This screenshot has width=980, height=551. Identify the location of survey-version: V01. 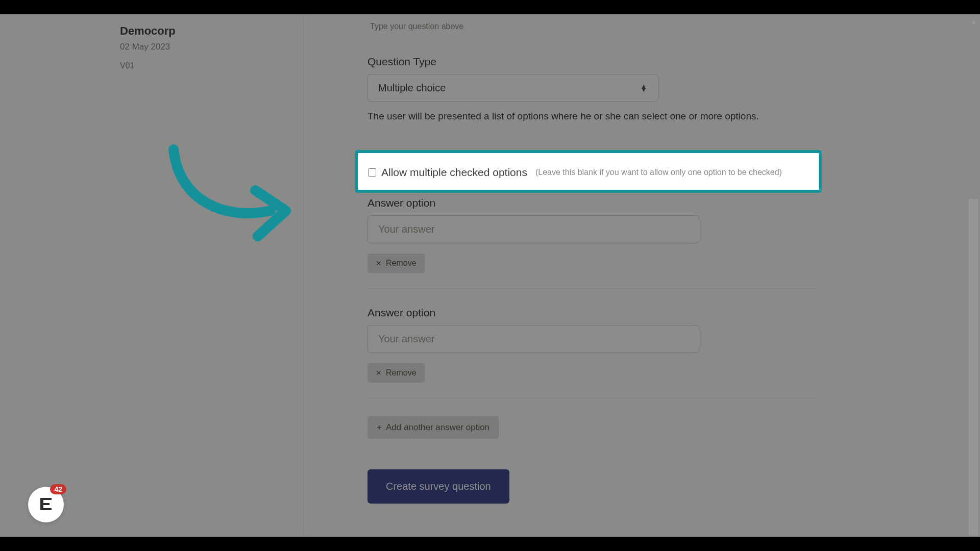
(211, 66).